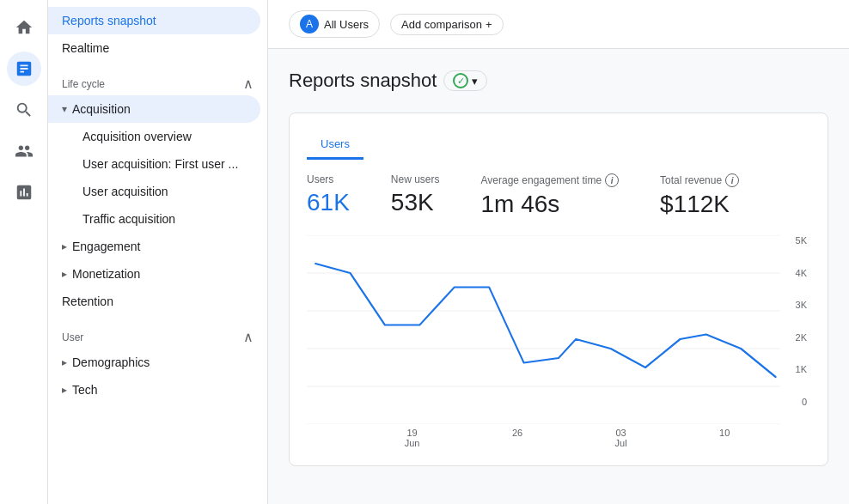 The width and height of the screenshot is (849, 504). Describe the element at coordinates (86, 48) in the screenshot. I see `realtime-label: Realtime` at that location.